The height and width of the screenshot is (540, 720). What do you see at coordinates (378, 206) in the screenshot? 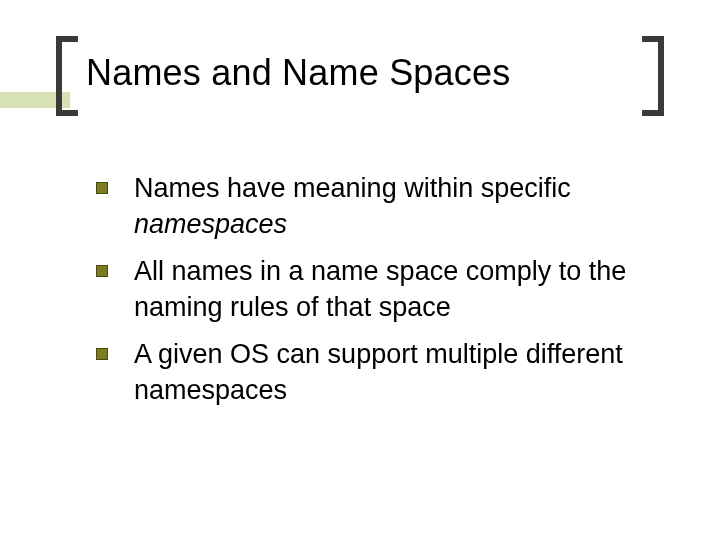
I see `list-item: Names have meaning within specific names…` at bounding box center [378, 206].